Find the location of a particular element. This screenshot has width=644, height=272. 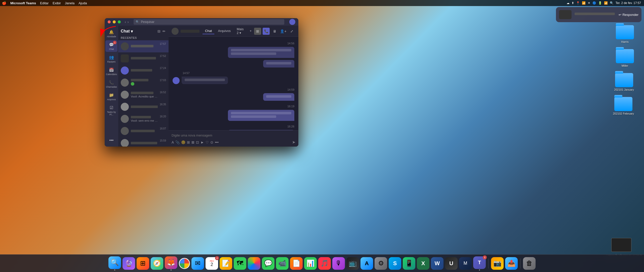

maximize-button is located at coordinates (119, 22).